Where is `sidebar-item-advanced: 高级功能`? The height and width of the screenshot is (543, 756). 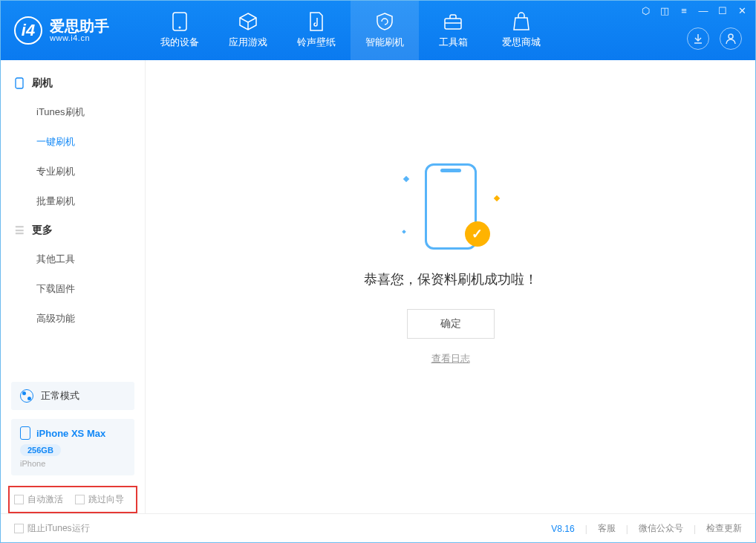
sidebar-item-advanced: 高级功能 is located at coordinates (73, 319).